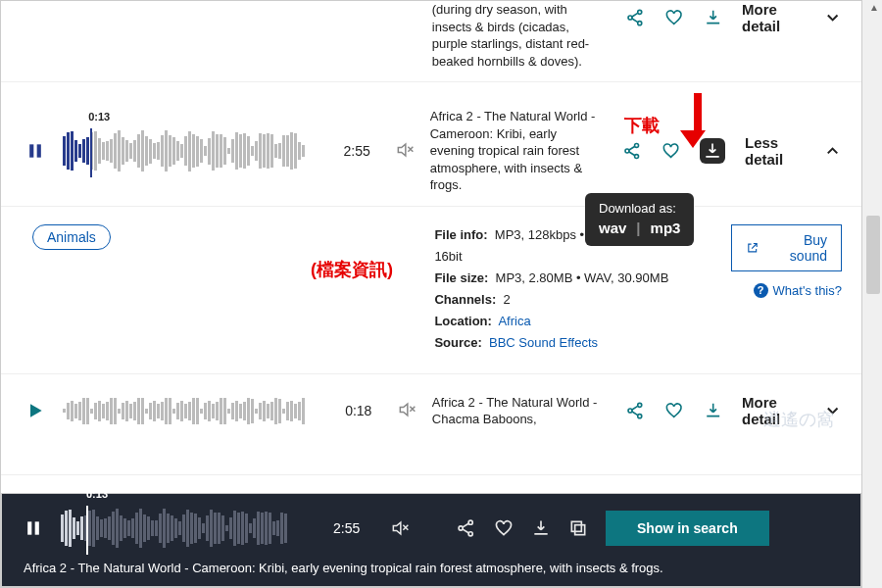 The height and width of the screenshot is (588, 882). Describe the element at coordinates (799, 419) in the screenshot. I see `watermark: 逍遙の窩` at that location.